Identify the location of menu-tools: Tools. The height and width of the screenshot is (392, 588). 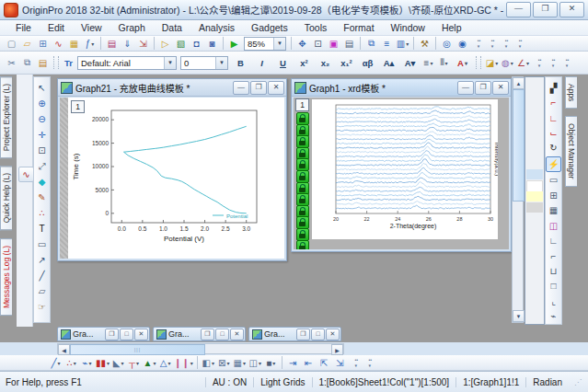
(317, 28).